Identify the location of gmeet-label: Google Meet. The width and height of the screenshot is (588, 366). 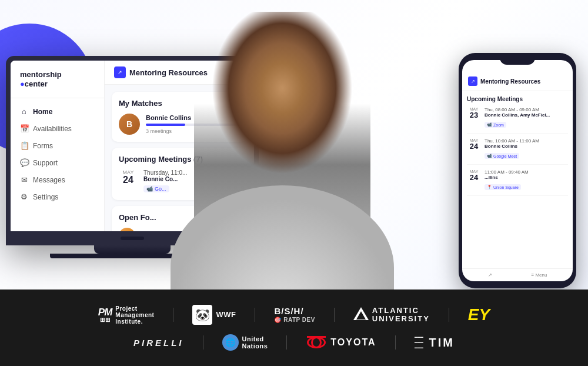
(505, 157).